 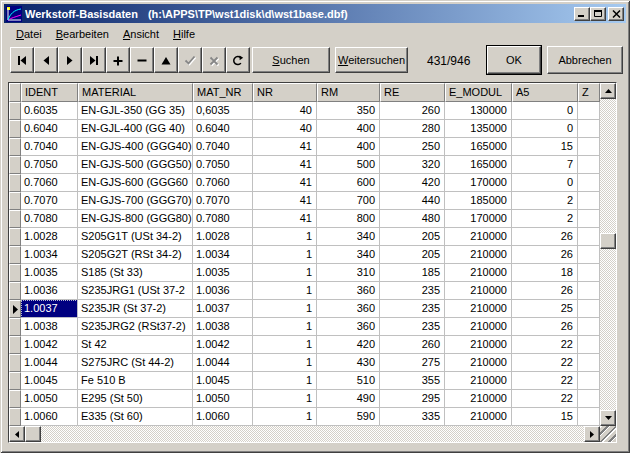 What do you see at coordinates (348, 219) in the screenshot?
I see `grid-cell-rm: 800` at bounding box center [348, 219].